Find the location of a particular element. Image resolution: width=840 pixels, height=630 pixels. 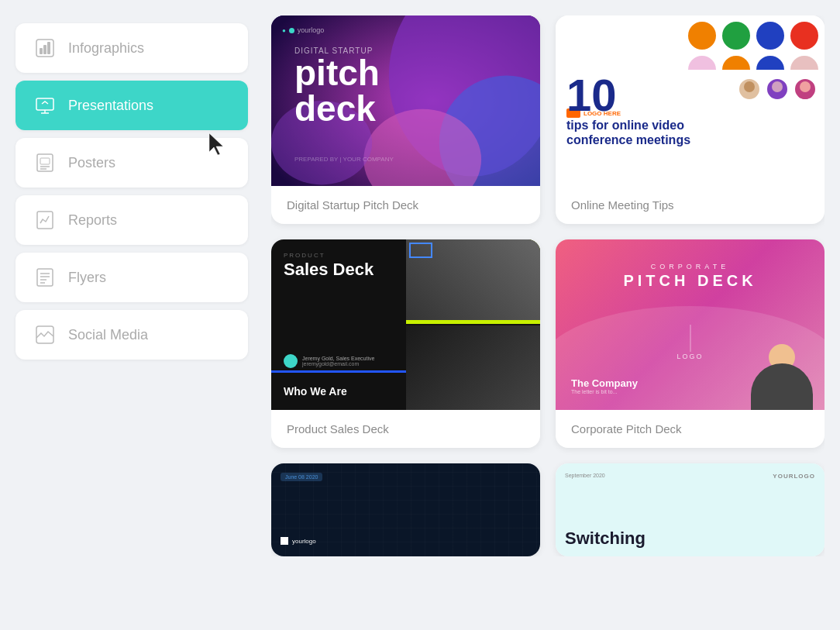

card-product-sales: PRODUCT Sales Deck Jeremy Gold, Sales Ex… is located at coordinates (406, 344).